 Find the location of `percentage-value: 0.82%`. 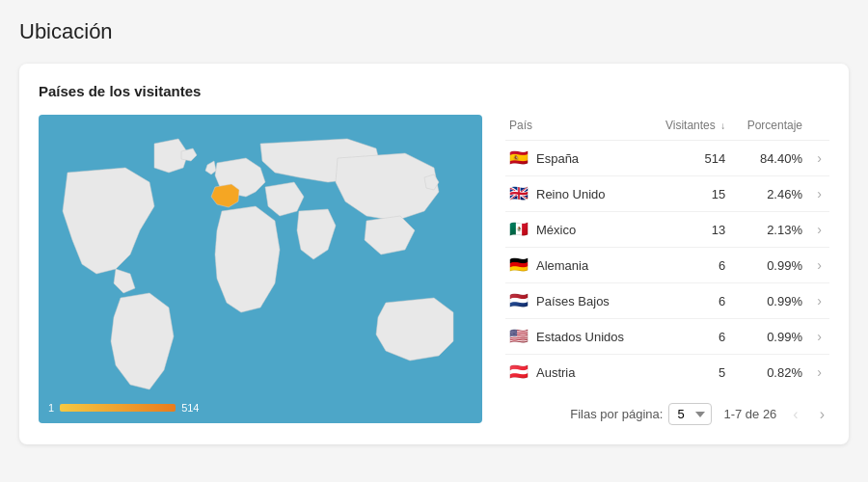

percentage-value: 0.82% is located at coordinates (772, 372).